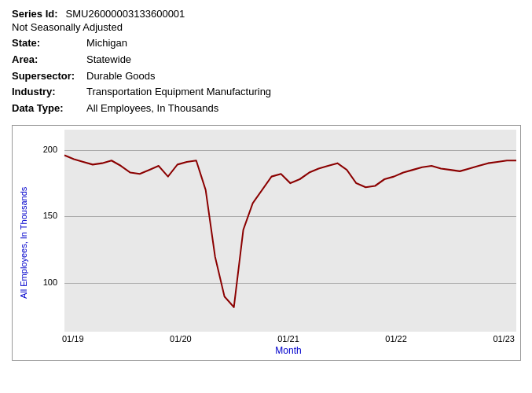  Describe the element at coordinates (266, 44) in the screenshot. I see `state-row: State: Michigan` at that location.